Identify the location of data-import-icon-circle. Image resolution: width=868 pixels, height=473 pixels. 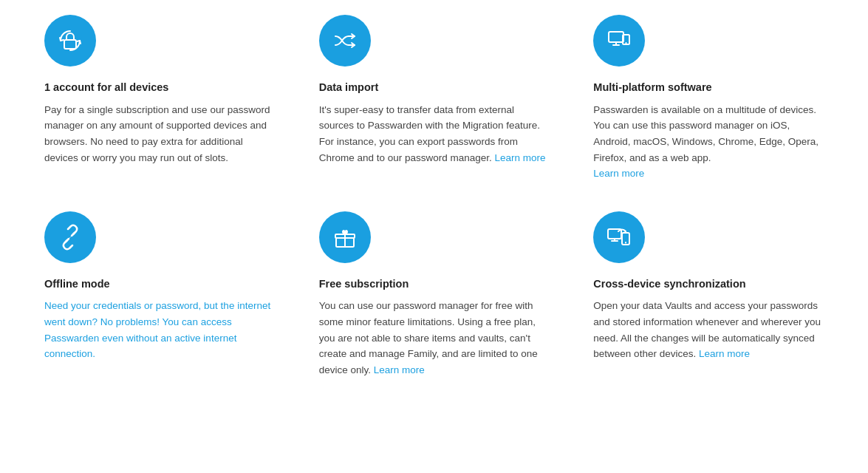
(345, 41).